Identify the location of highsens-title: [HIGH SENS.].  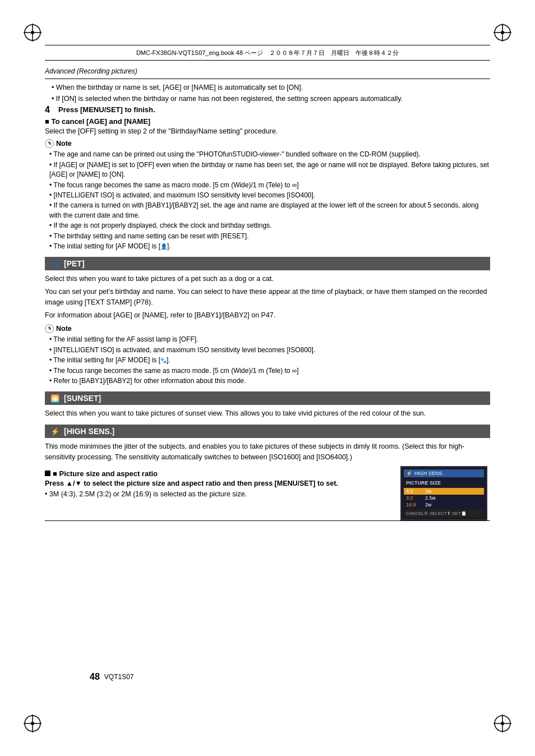
(89, 431).